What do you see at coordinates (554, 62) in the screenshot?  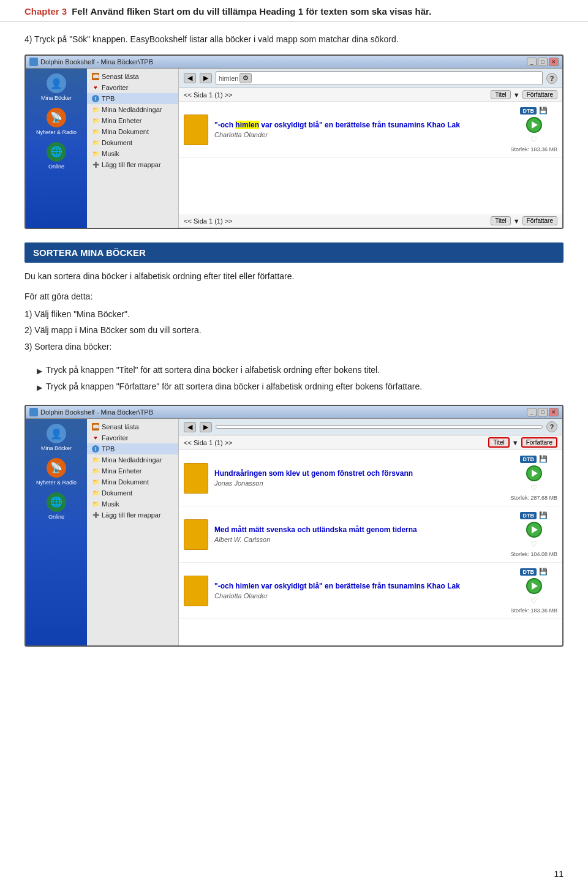 I see `close-button-1: ✕` at bounding box center [554, 62].